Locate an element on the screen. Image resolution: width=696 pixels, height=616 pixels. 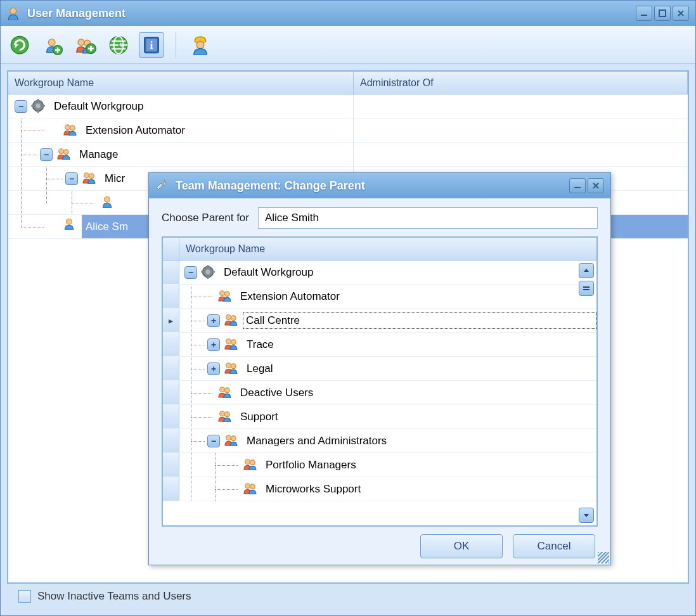
d-row-support: Support is located at coordinates (380, 417).